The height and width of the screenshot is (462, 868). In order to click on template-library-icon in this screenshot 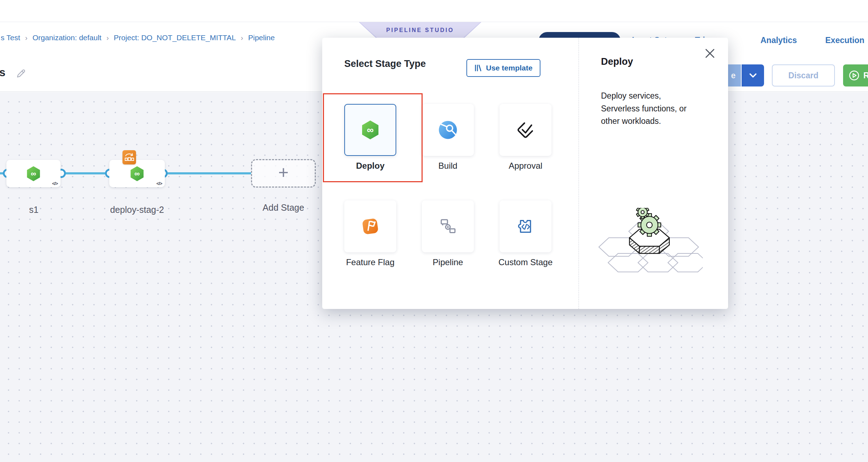, I will do `click(478, 68)`.